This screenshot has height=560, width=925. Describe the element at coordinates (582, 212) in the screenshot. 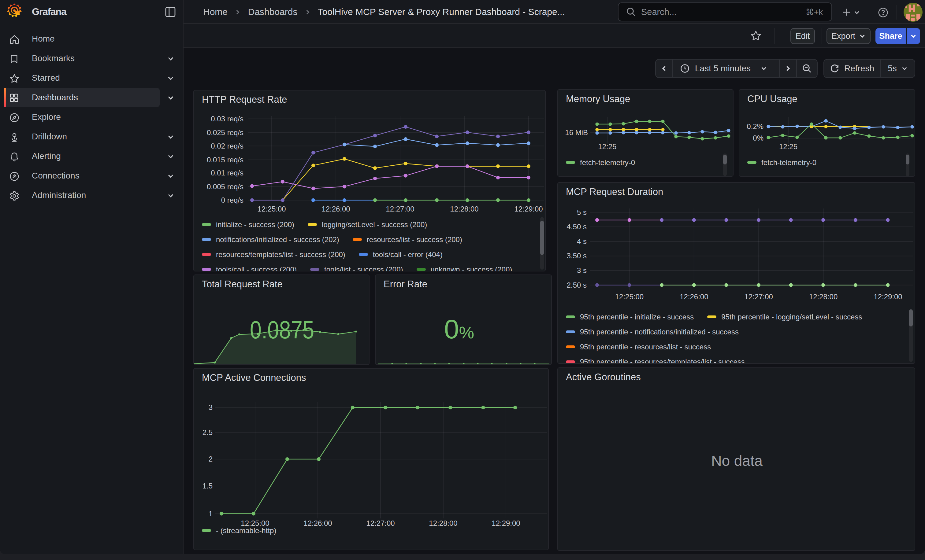

I see `svg-text: 5 s` at that location.